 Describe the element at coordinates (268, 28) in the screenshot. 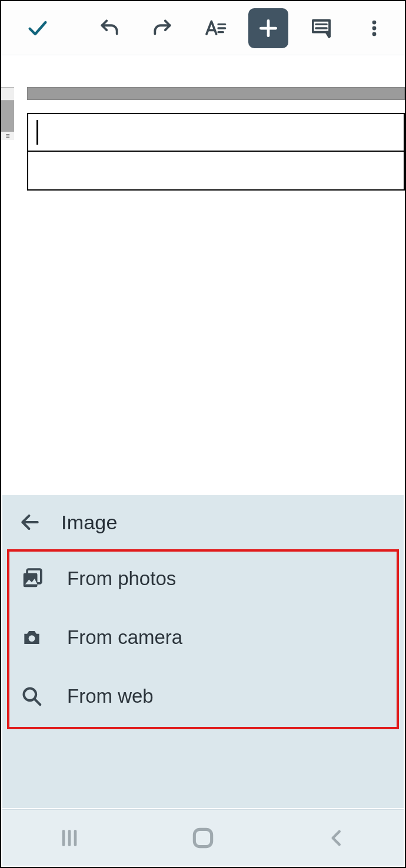

I see `insert-button` at that location.